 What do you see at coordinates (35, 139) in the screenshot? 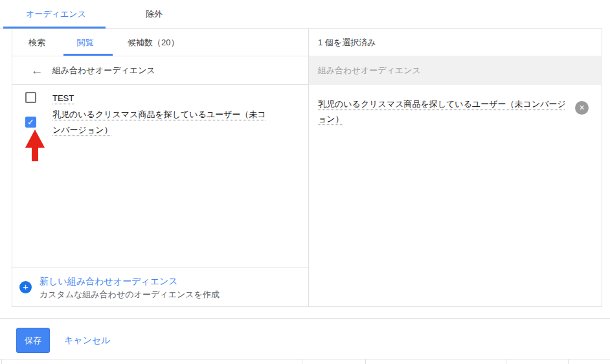
I see `red-arrow-head` at bounding box center [35, 139].